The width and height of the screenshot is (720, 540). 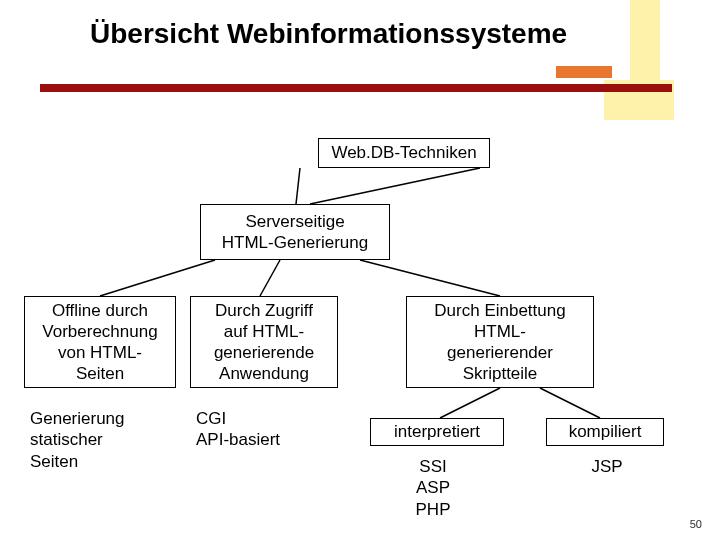 What do you see at coordinates (100, 342) in the screenshot?
I see `node-offline: Offline durch Vorberechnung von HTML- Se…` at bounding box center [100, 342].